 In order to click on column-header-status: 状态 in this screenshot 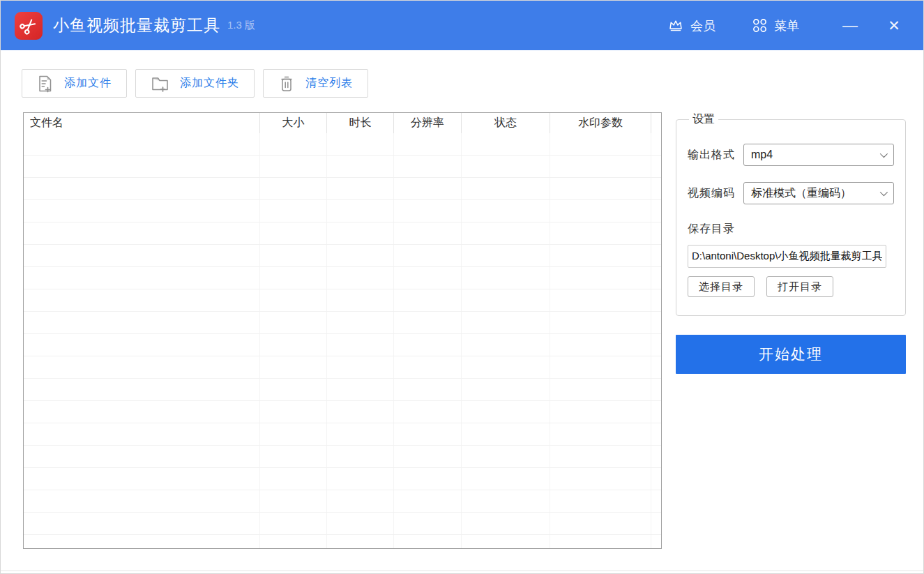, I will do `click(506, 123)`.